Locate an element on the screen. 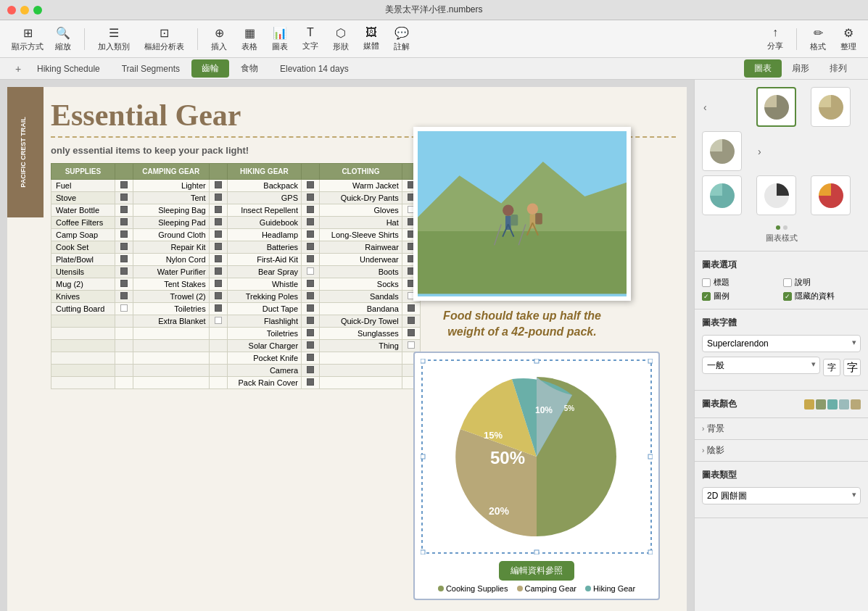 This screenshot has height=611, width=868. tab-hiking-schedule: Hiking Schedule is located at coordinates (68, 69).